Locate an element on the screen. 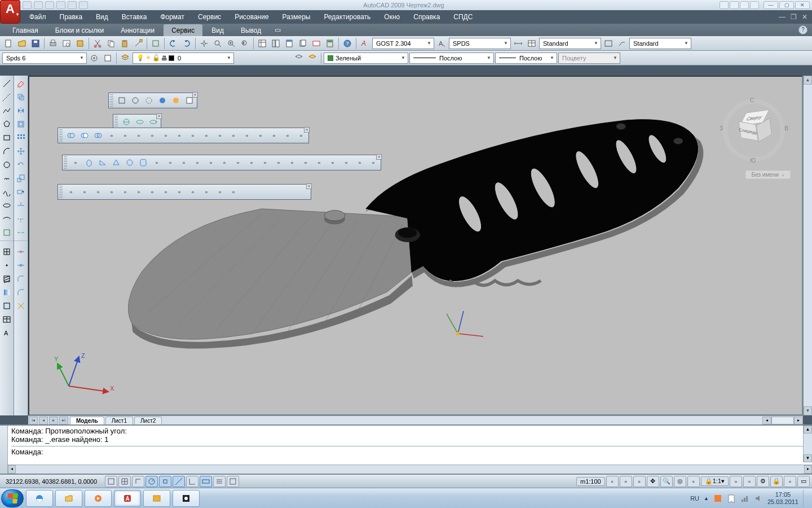 The width and height of the screenshot is (812, 508). rotate-icon is located at coordinates (21, 165).